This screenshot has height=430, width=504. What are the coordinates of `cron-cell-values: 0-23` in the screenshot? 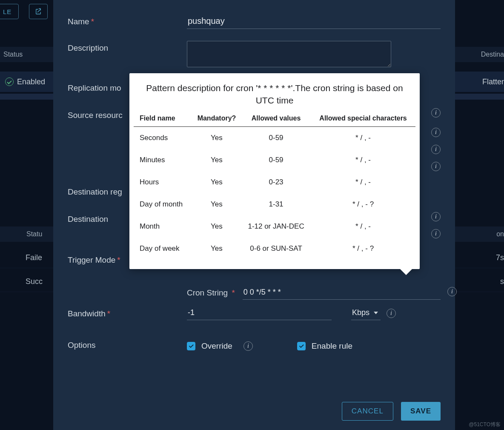 It's located at (276, 182).